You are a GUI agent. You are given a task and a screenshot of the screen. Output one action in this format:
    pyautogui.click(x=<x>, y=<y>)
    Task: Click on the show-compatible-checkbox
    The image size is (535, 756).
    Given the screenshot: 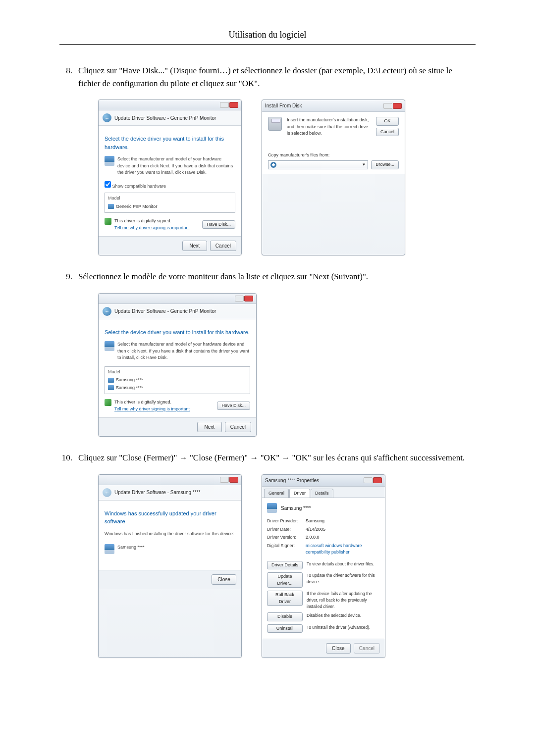 What is the action you would take?
    pyautogui.click(x=108, y=184)
    